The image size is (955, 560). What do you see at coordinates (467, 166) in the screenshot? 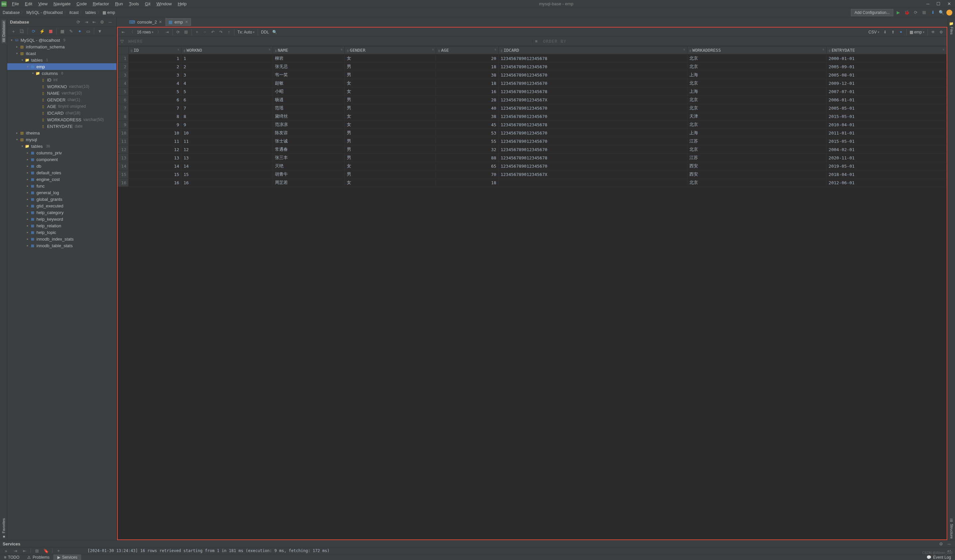
I see `cell-age: 65` at bounding box center [467, 166].